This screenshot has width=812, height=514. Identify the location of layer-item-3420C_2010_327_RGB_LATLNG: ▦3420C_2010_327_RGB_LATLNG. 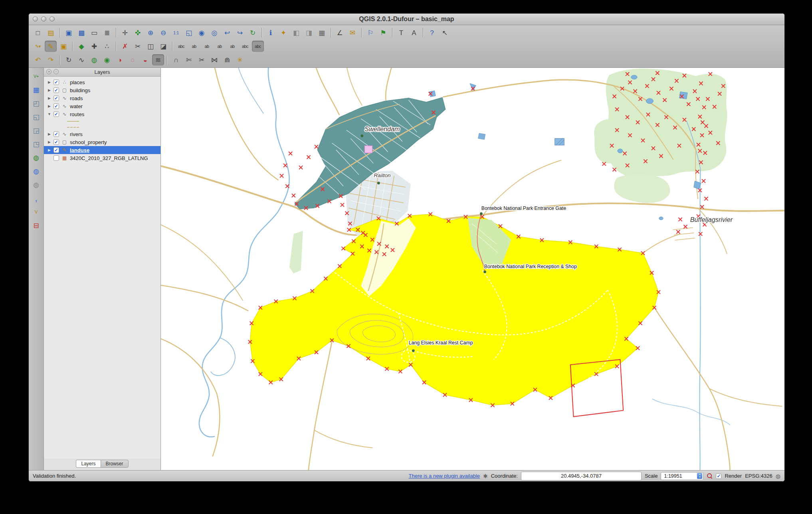
(102, 158).